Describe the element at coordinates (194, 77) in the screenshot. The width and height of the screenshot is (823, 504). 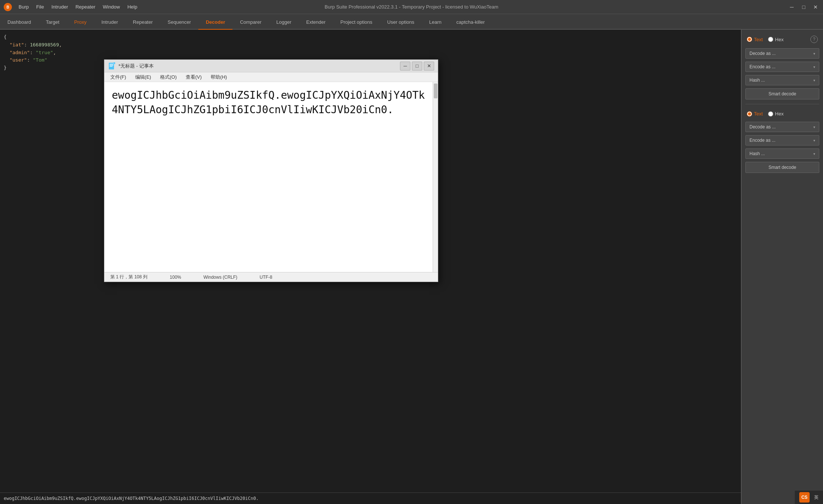
I see `notepad-menu-view: 查看(V)` at that location.